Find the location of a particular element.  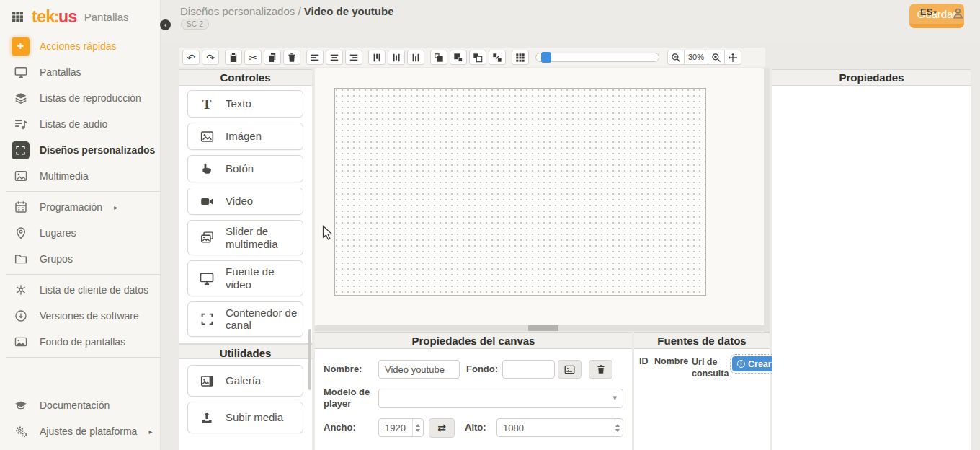

language-dropdown: ES▾ is located at coordinates (928, 12).